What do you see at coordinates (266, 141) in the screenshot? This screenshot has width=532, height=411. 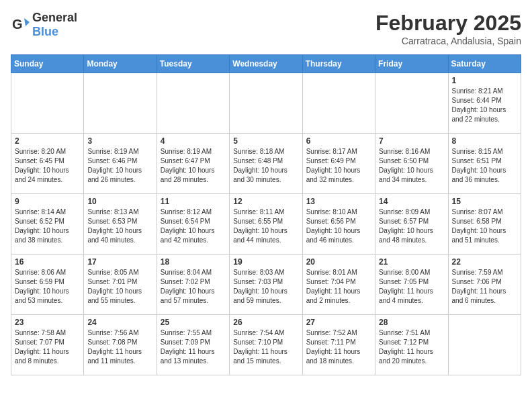 I see `day-number: 5` at bounding box center [266, 141].